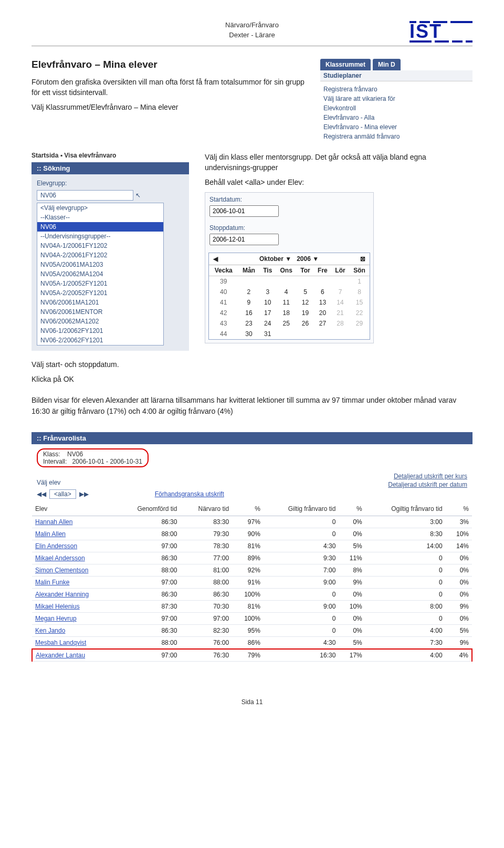  What do you see at coordinates (84, 494) in the screenshot?
I see `last-page-icon: ▶▶` at bounding box center [84, 494].